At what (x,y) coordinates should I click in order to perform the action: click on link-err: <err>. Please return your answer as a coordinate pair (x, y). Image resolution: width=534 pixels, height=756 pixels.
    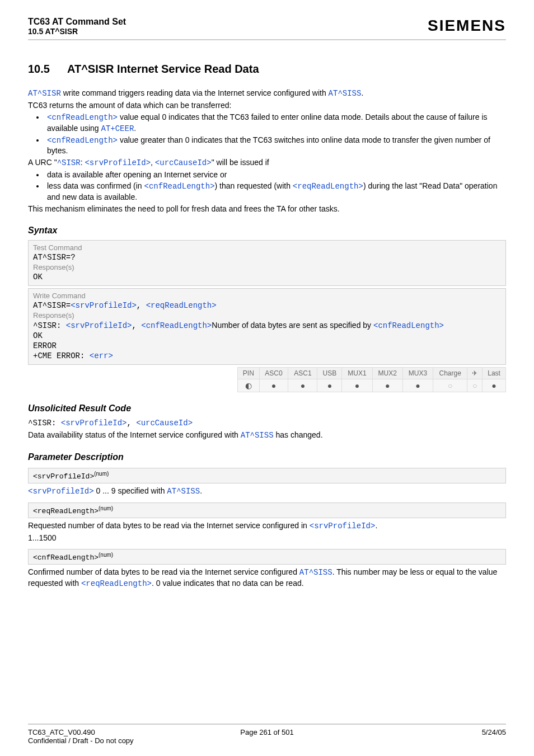
    Looking at the image, I should click on (101, 356).